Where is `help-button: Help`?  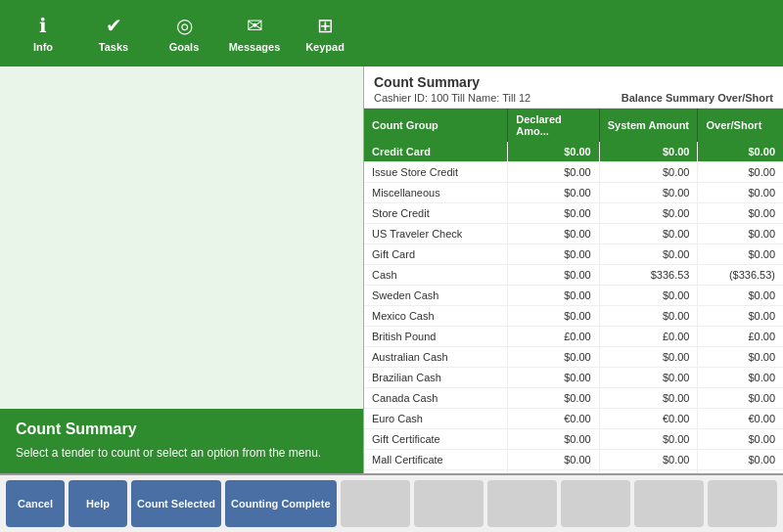
help-button: Help is located at coordinates (98, 504).